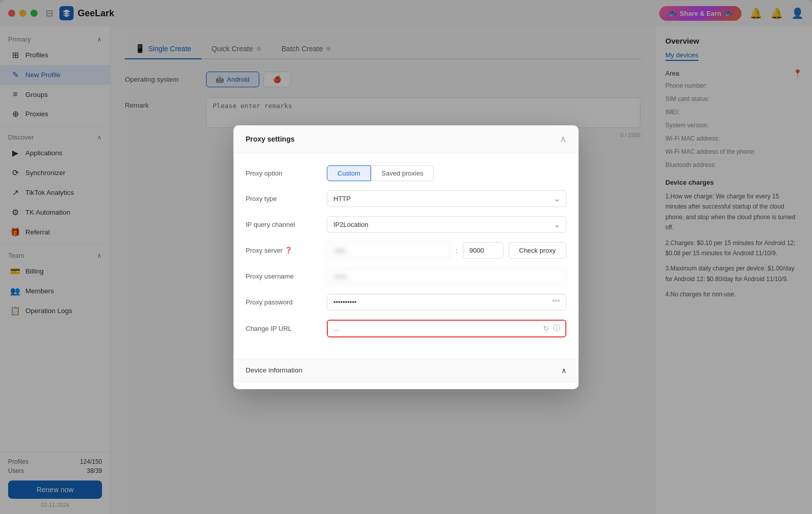 This screenshot has width=812, height=514. Describe the element at coordinates (270, 139) in the screenshot. I see `modal-title: Proxy settings` at that location.